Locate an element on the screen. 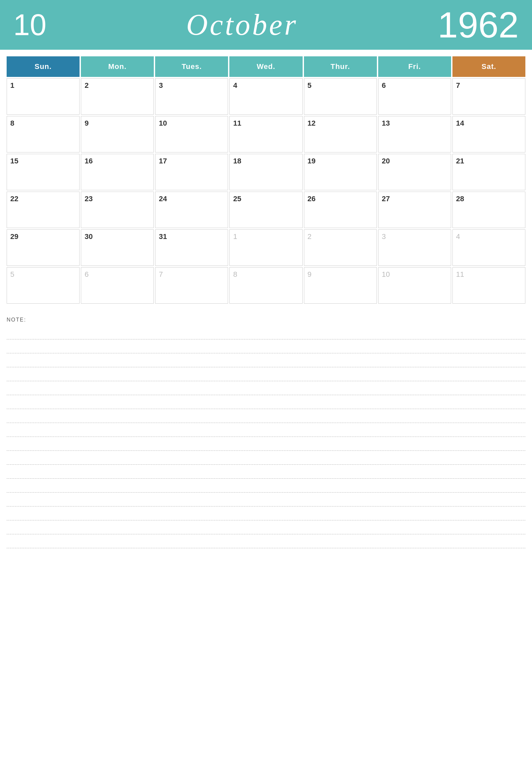  day-header-sun: Sun. is located at coordinates (43, 67).